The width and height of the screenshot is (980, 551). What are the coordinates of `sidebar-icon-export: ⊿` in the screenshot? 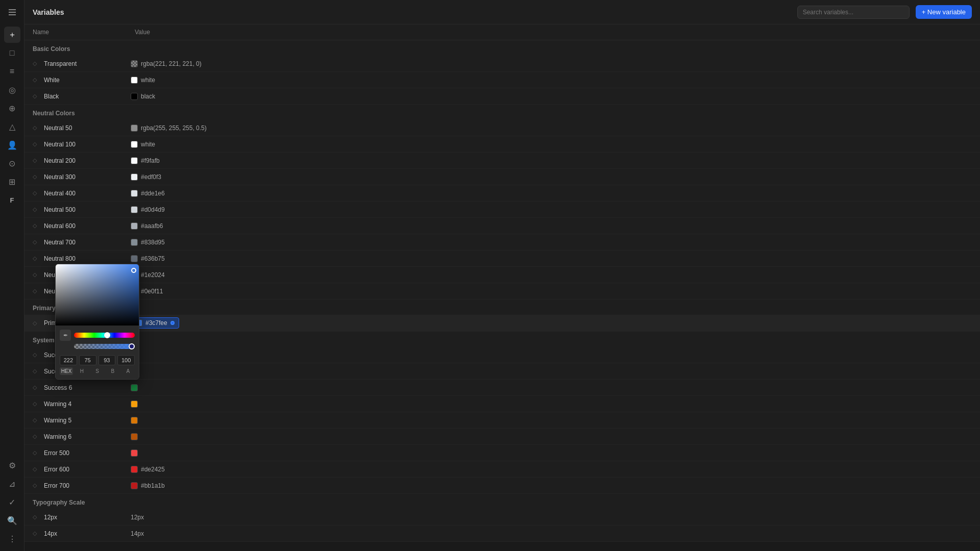 It's located at (12, 484).